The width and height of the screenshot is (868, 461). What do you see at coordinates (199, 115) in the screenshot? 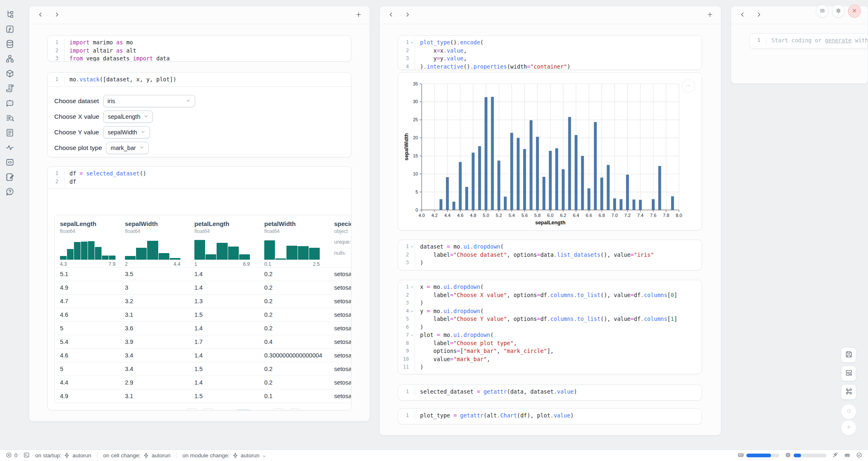
I see `cell-vstack: 1mo.vstack([dataset, x, y, plot]) Choose…` at bounding box center [199, 115].